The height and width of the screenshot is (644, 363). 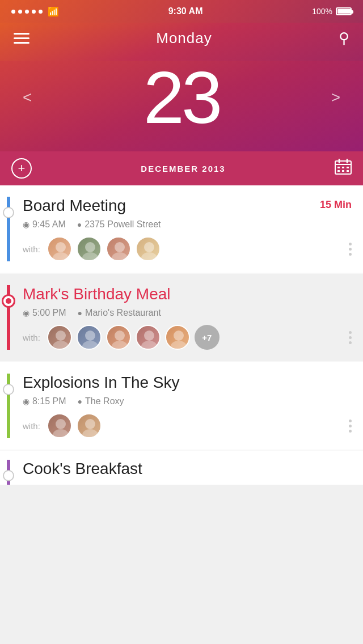 I want to click on event-meta: ◉ 9:45 AM ● 2375 Powell Street, so click(x=187, y=224).